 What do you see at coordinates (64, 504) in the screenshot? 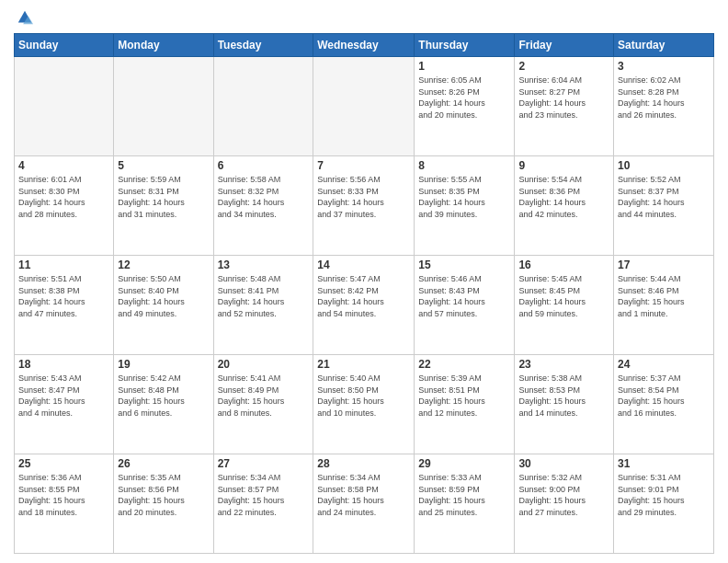
I see `calendar-cell: 25Sunrise: 5:36 AM Sunset: 8:55 PM Dayli…` at bounding box center [64, 504].